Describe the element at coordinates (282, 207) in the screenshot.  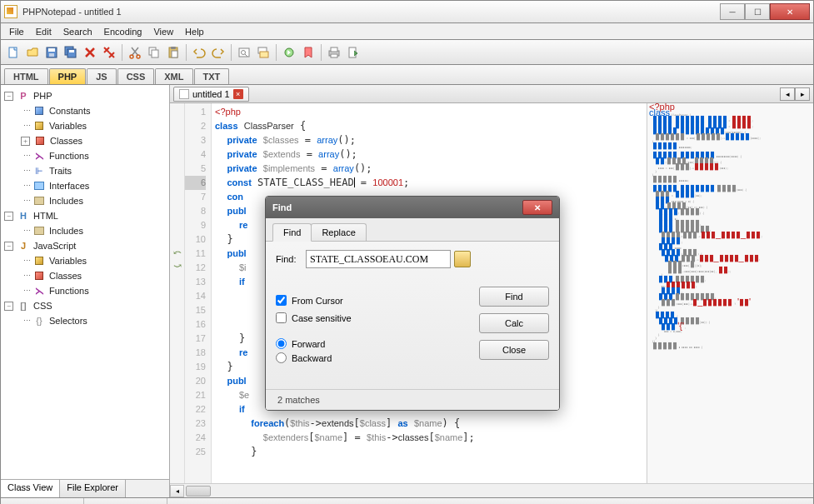
I see `find-dialog-title: Find` at that location.